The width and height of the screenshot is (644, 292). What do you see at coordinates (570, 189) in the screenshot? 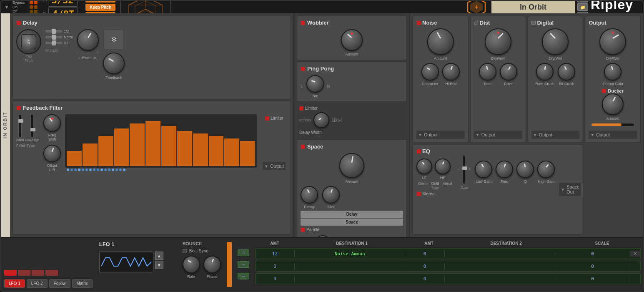
I see `space-out-row: ▼ Space Out` at bounding box center [570, 189].